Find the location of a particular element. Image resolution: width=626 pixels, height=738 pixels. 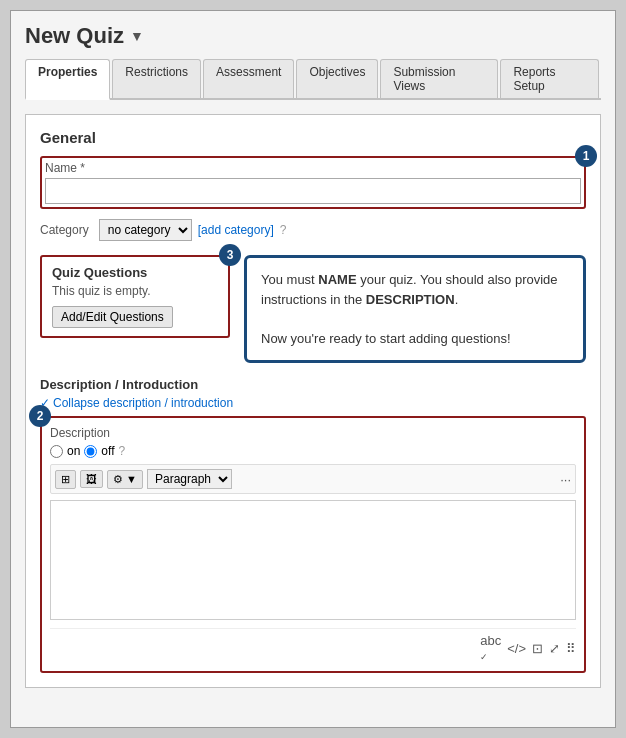

desc-spellcheck-btn: abc✓ is located at coordinates (490, 648).